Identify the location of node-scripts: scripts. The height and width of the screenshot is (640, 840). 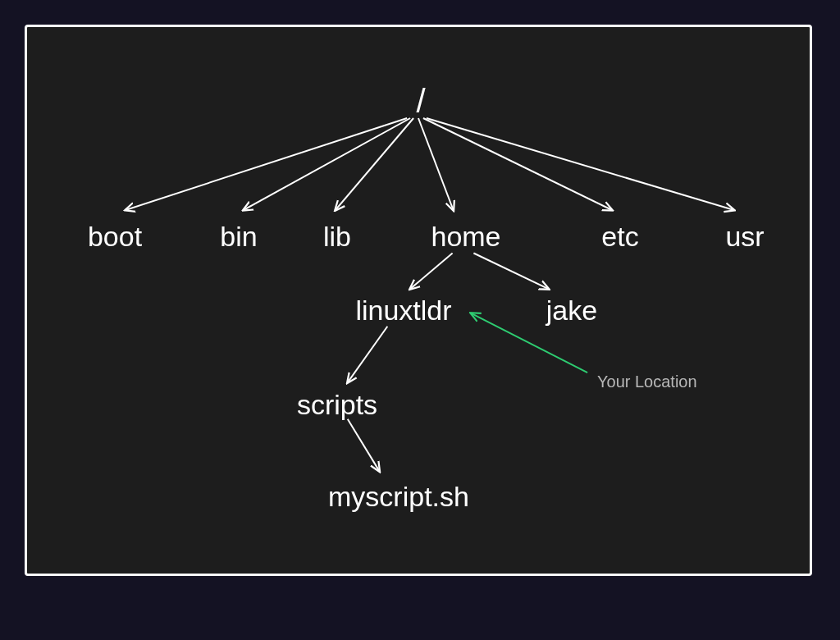
(337, 405).